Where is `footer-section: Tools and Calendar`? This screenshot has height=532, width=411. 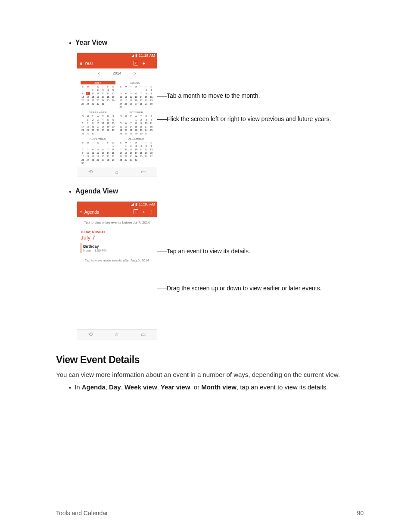 footer-section: Tools and Calendar is located at coordinates (82, 513).